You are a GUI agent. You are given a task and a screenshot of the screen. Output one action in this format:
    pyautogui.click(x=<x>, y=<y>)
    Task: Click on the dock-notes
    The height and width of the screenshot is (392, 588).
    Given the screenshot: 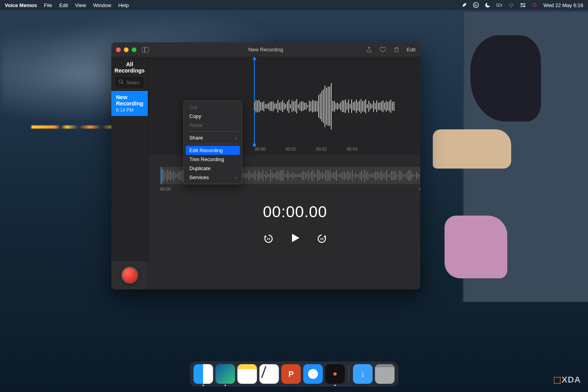 What is the action you would take?
    pyautogui.click(x=247, y=374)
    